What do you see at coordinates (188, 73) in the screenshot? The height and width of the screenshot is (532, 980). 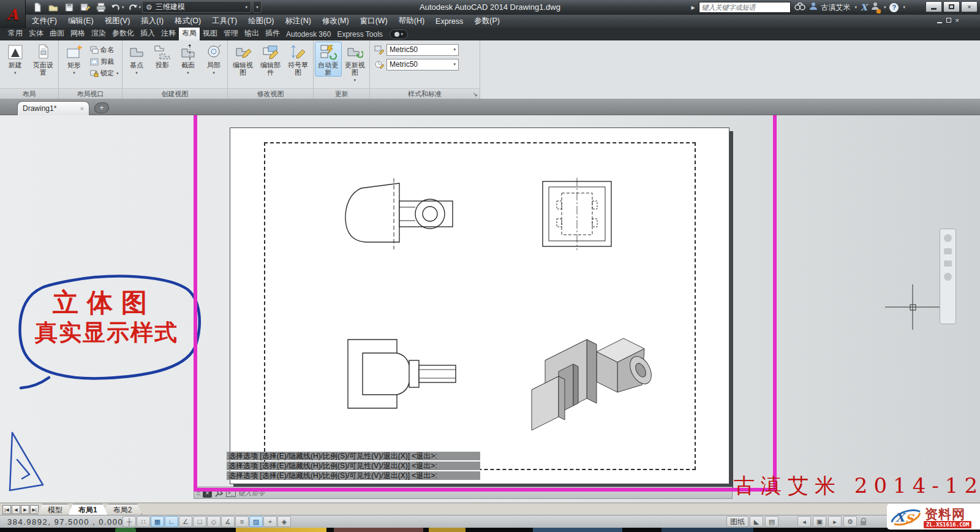 I see `section-view-dropdown-icon: ▾` at bounding box center [188, 73].